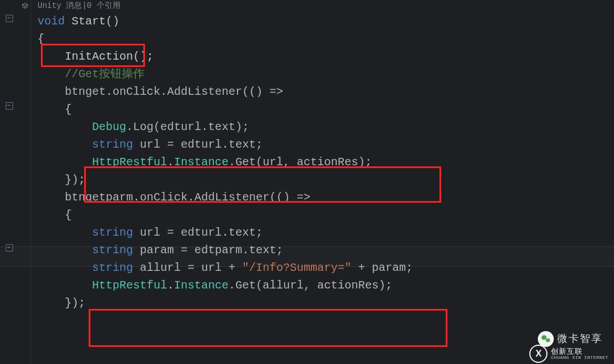  What do you see at coordinates (569, 354) in the screenshot?
I see `brand-badge: X 创新互联 CHUANG XIN INTERNET` at bounding box center [569, 354].